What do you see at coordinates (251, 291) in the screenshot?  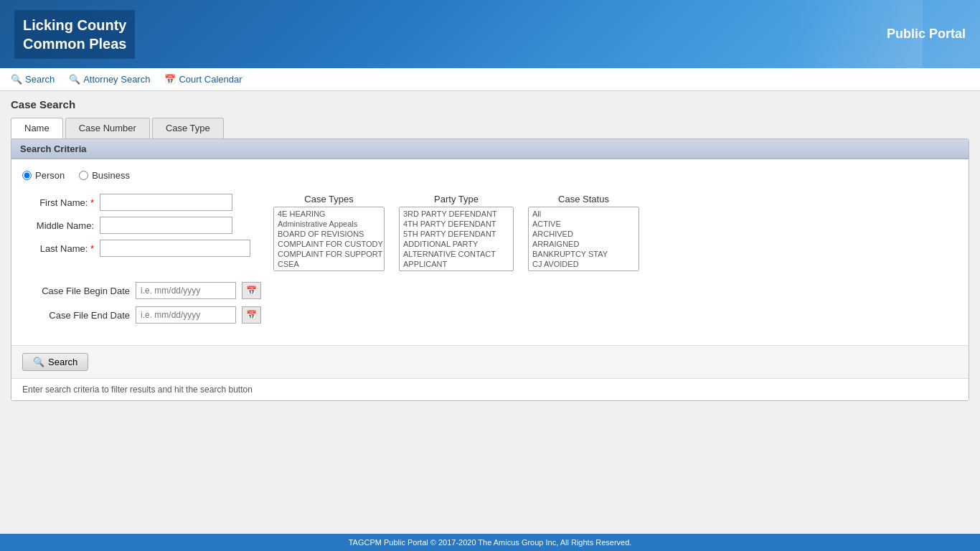 I see `case-file-begin-calendar-button: 📅` at bounding box center [251, 291].